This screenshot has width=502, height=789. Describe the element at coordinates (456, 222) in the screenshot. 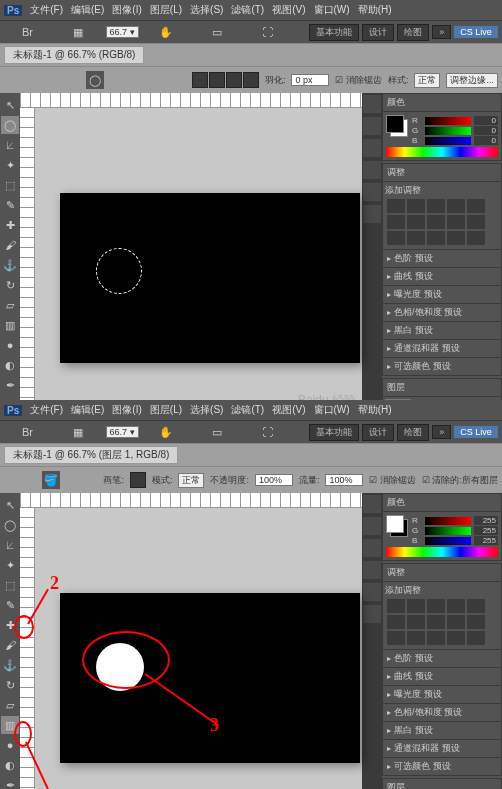

I see `adj-photofilter-icon` at that location.